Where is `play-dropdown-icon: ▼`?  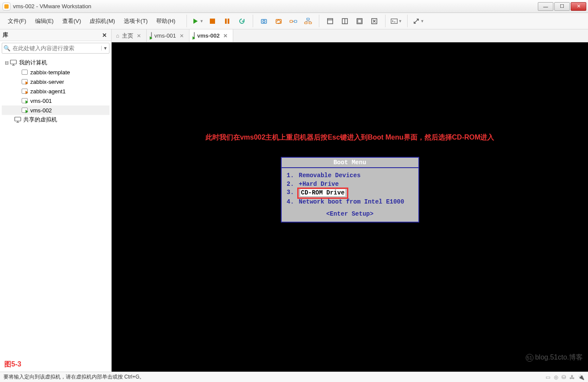 play-dropdown-icon: ▼ is located at coordinates (202, 21).